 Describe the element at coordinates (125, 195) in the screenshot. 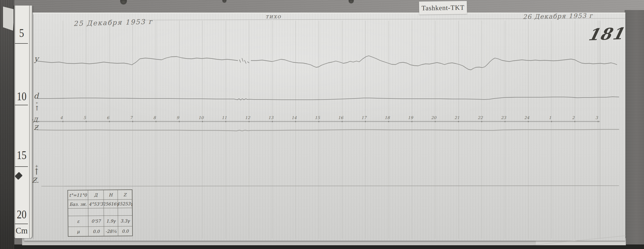

I see `table-header-z: Z` at that location.